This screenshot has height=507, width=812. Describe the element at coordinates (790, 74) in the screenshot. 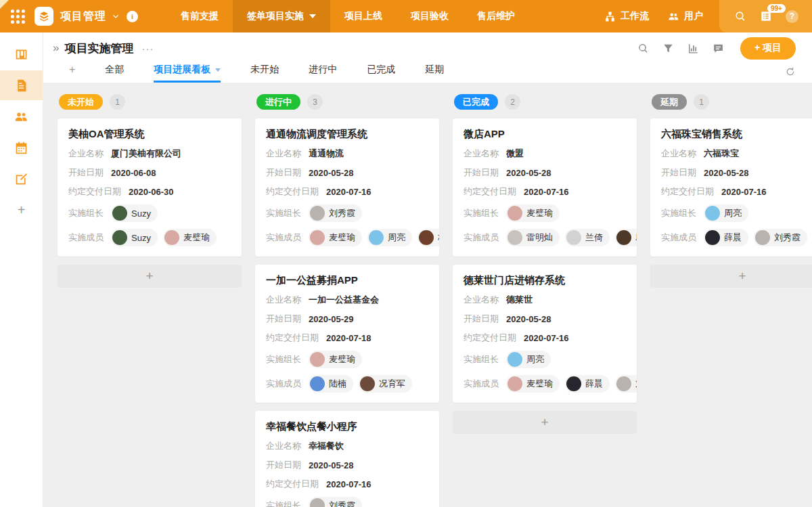

I see `refresh-icon` at that location.